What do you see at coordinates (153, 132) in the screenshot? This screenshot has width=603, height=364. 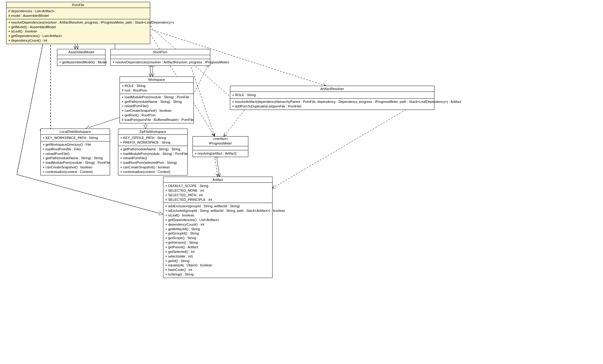 I see `class-name: ZipFileWorkspace` at bounding box center [153, 132].